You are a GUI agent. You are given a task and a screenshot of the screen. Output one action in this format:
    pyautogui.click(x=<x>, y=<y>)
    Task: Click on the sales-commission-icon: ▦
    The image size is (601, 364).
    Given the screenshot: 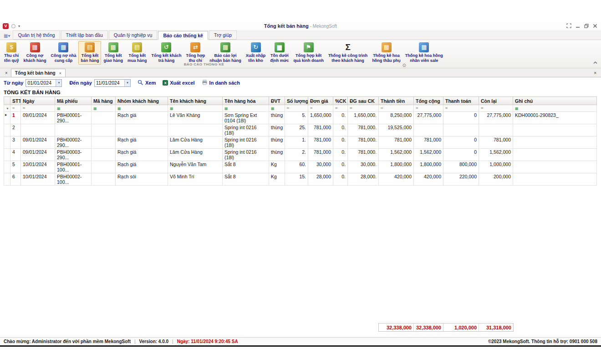 What is the action you would take?
    pyautogui.click(x=424, y=47)
    